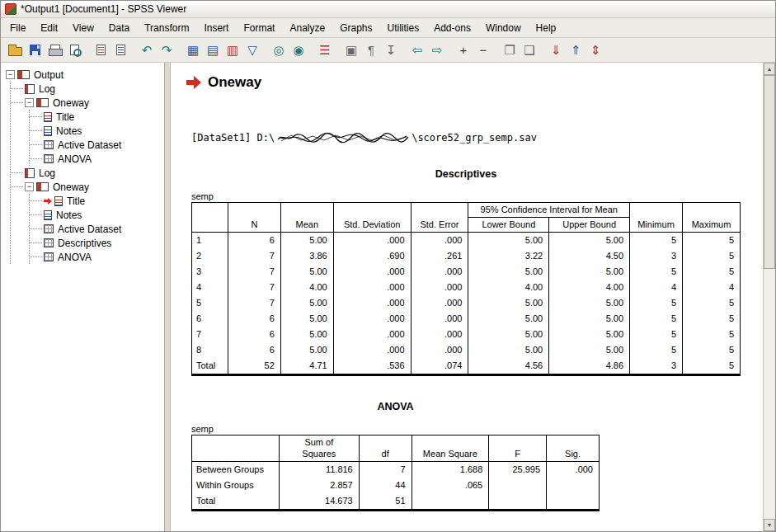 This screenshot has width=776, height=532. Describe the element at coordinates (391, 50) in the screenshot. I see `insert-page-break-icon: ↧` at that location.